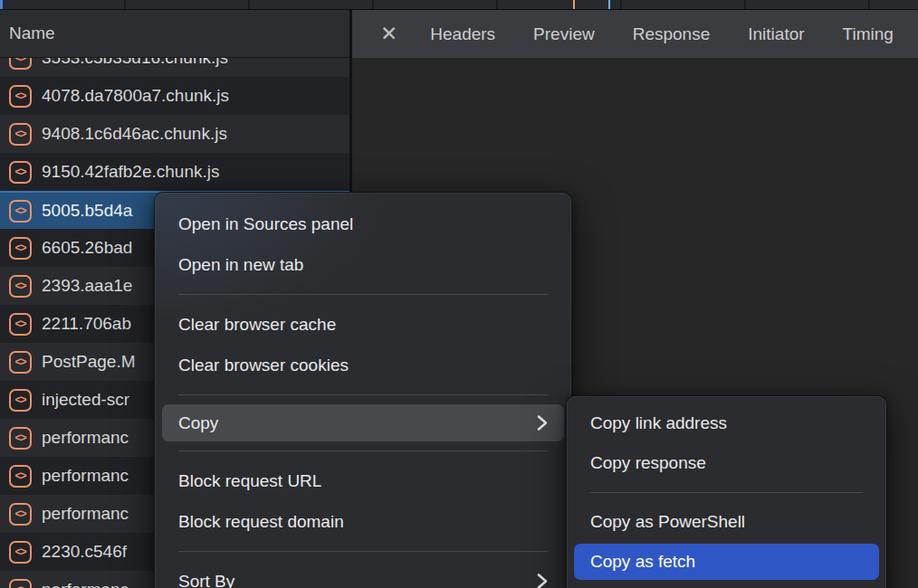 The image size is (918, 588). Describe the element at coordinates (726, 463) in the screenshot. I see `menu-item-copy-response: Copy response` at that location.